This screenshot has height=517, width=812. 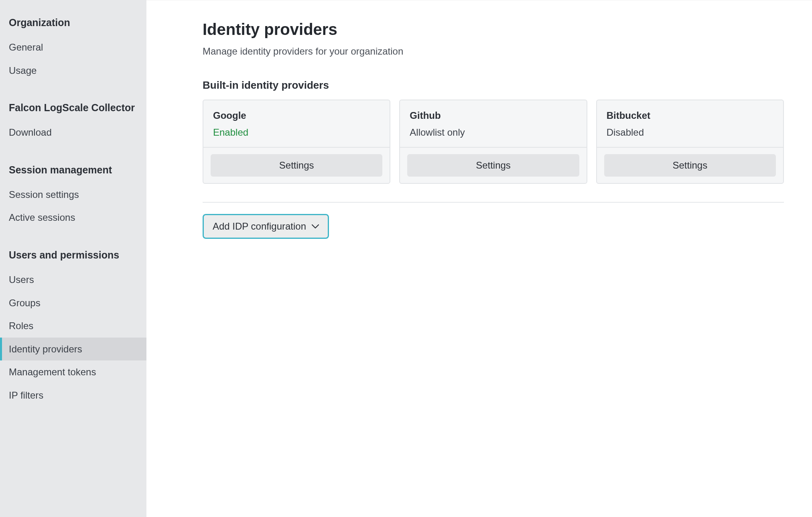 I want to click on settings-button-google: Settings, so click(x=296, y=165).